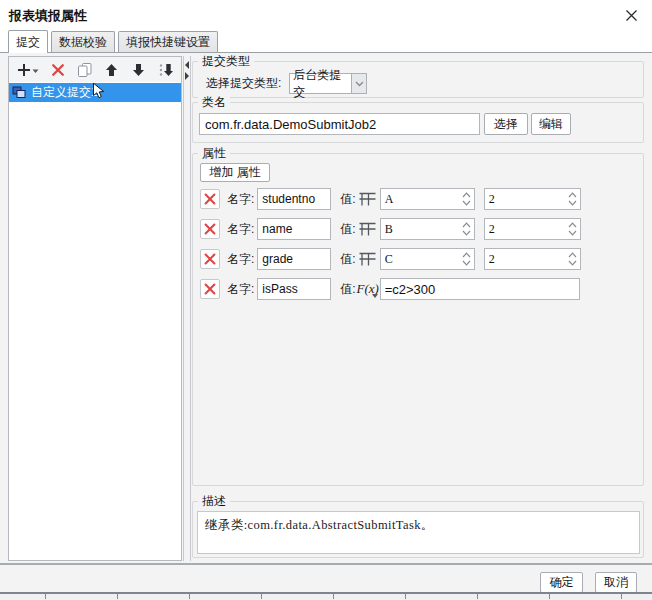 This screenshot has height=600, width=652. Describe the element at coordinates (95, 92) in the screenshot. I see `submit-list: 自定义提交1` at that location.